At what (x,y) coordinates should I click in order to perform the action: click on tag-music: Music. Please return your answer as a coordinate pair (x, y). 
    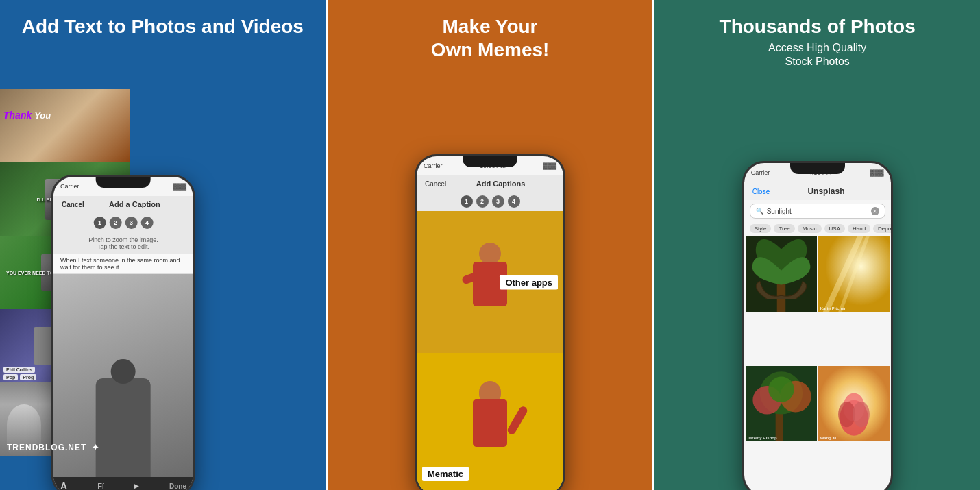
    Looking at the image, I should click on (810, 229).